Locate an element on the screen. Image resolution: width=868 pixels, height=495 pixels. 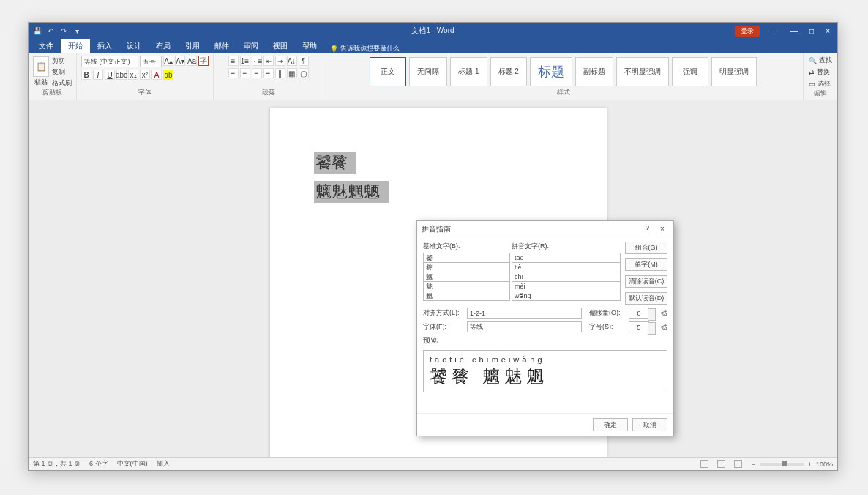
ruby-cell-4: wǎng is located at coordinates (566, 296).